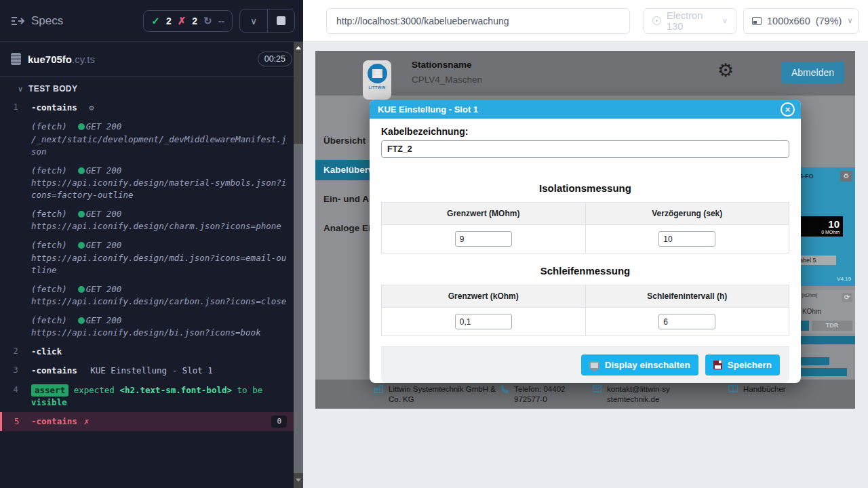  What do you see at coordinates (597, 388) in the screenshot?
I see `email-icon` at bounding box center [597, 388].